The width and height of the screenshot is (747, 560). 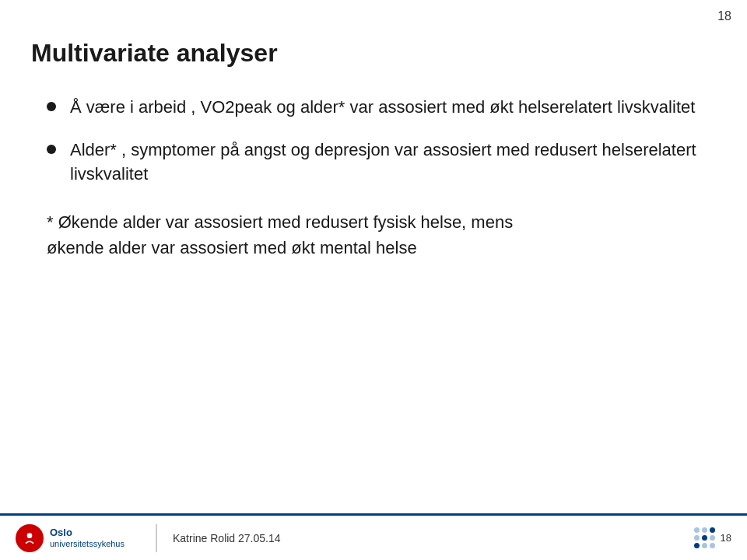 I want to click on bullet-text-2: Alder* , symptomer på angst og depresjon…, so click(x=393, y=163).